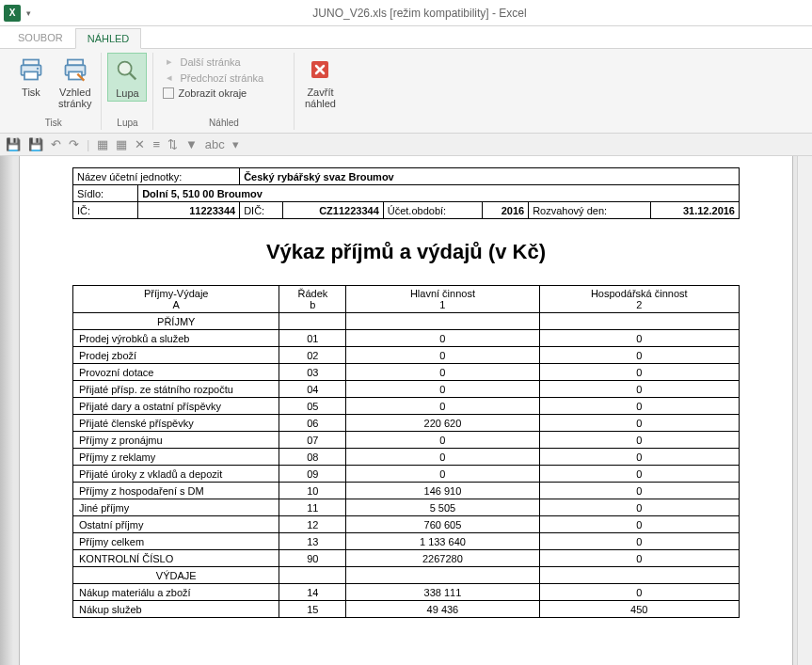 Image resolution: width=812 pixels, height=665 pixels. What do you see at coordinates (406, 145) in the screenshot?
I see `quick-access-toolbar: 💾 💾 ↶ ↷ | ▦ ▦ ✕ ≡ ⇅ ▼ abc ▾` at bounding box center [406, 145].